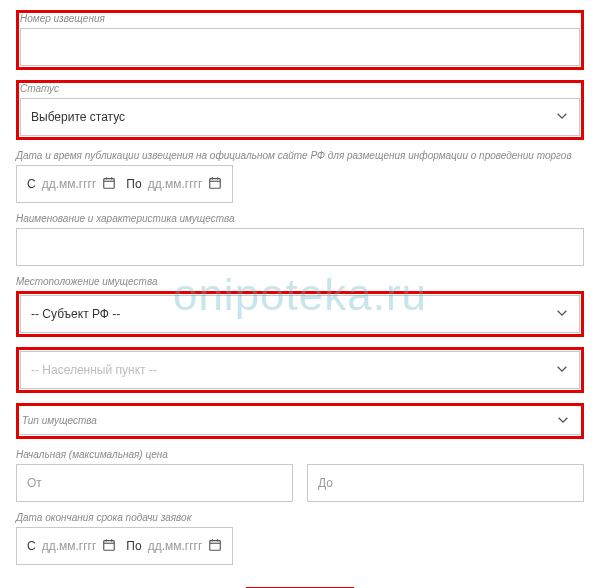 This screenshot has height=588, width=600. What do you see at coordinates (300, 282) in the screenshot?
I see `location-field: Местоположение имущества` at bounding box center [300, 282].